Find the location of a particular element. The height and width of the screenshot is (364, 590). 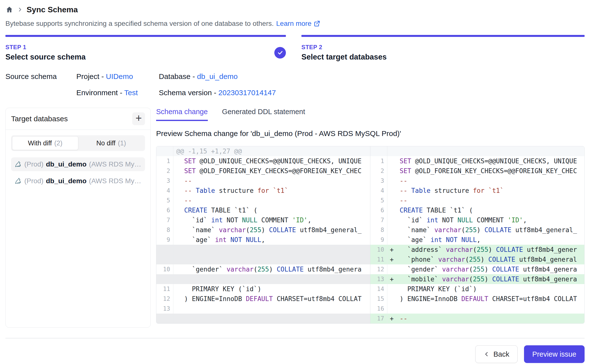

page-description: Bytebase supports synchronizing a specif… is located at coordinates (295, 24).